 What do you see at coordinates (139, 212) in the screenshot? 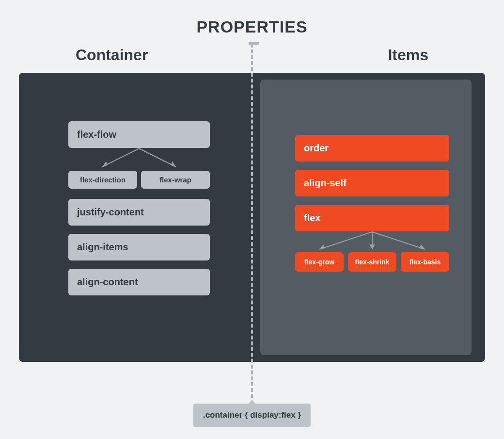
I see `prop-justify-content: justify-content` at bounding box center [139, 212].